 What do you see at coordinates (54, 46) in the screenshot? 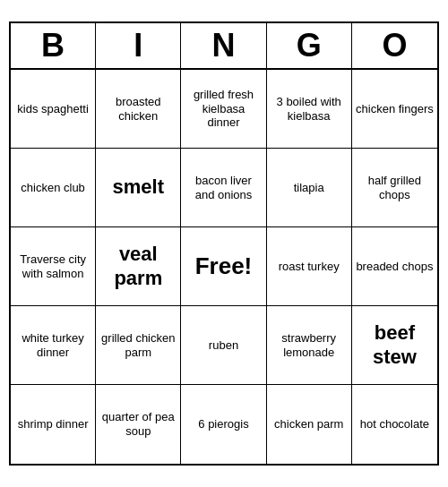
I see `header-letter-b: B` at bounding box center [54, 46].